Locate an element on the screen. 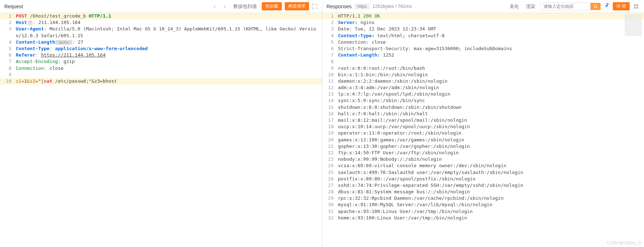 Image resolution: width=644 pixels, height=247 pixels. search-icon is located at coordinates (596, 6).